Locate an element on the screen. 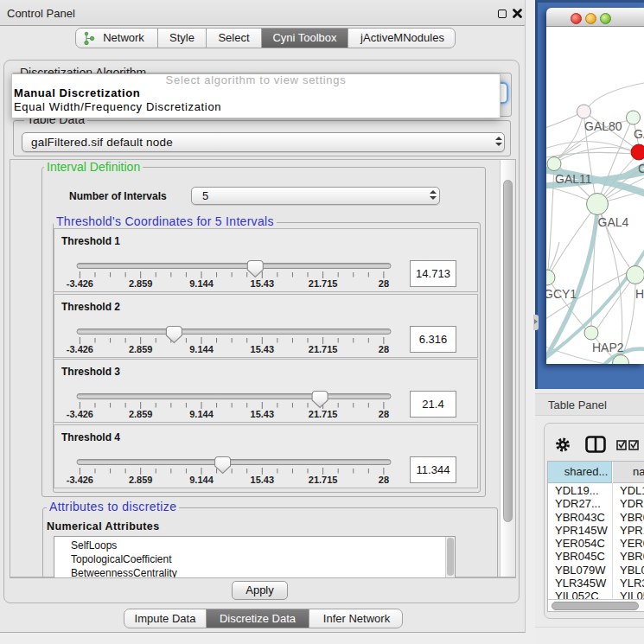 The width and height of the screenshot is (644, 644). svg-text: GAL4 is located at coordinates (614, 222).